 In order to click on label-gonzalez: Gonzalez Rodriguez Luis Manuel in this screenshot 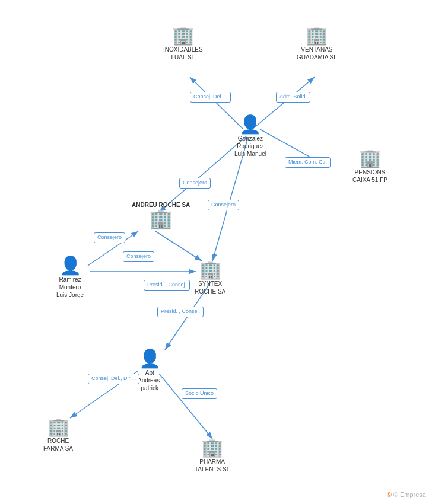, I will do `click(250, 146)`.